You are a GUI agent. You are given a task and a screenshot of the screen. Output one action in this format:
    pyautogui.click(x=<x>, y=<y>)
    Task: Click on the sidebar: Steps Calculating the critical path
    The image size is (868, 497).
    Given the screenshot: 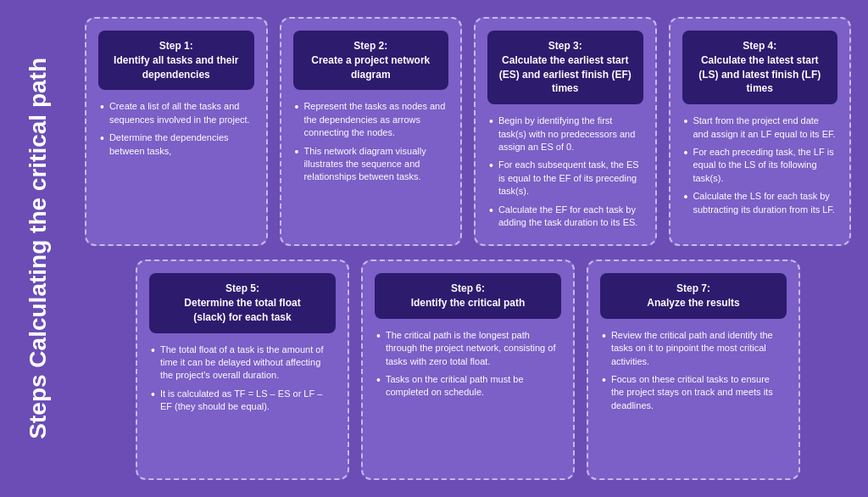 What is the action you would take?
    pyautogui.click(x=38, y=248)
    